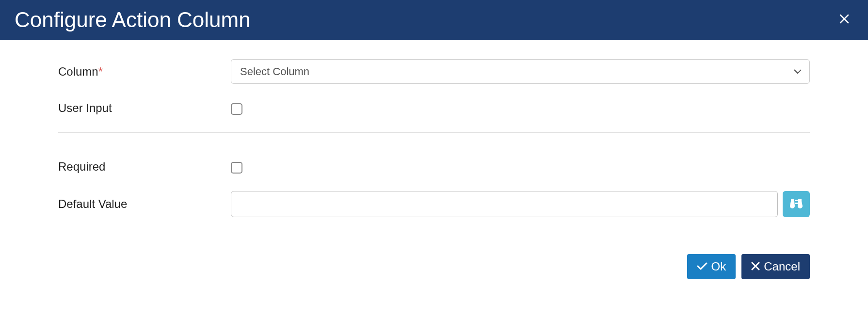  What do you see at coordinates (434, 167) in the screenshot?
I see `form-row-required: Required` at bounding box center [434, 167].